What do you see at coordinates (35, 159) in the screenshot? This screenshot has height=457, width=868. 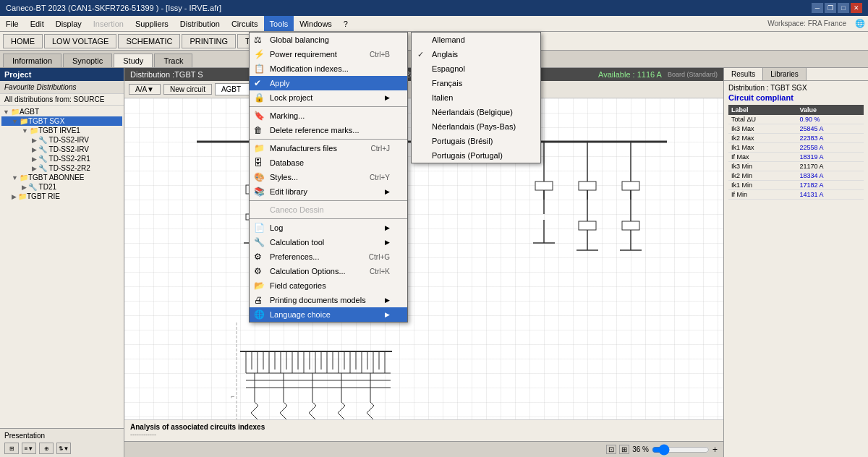 I see `leaf-icon-3: ▶` at bounding box center [35, 159].